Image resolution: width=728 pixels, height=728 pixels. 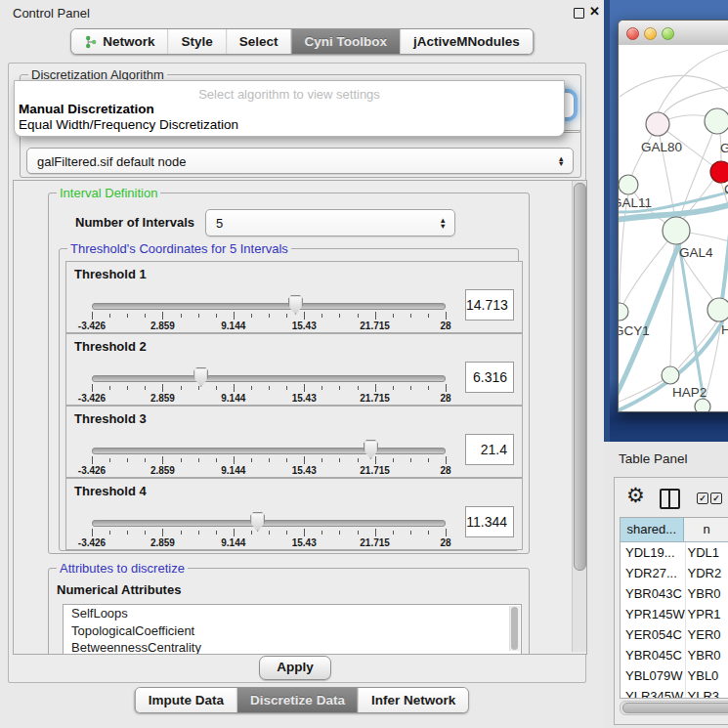 What do you see at coordinates (446, 326) in the screenshot?
I see `tick-label: 28` at bounding box center [446, 326].